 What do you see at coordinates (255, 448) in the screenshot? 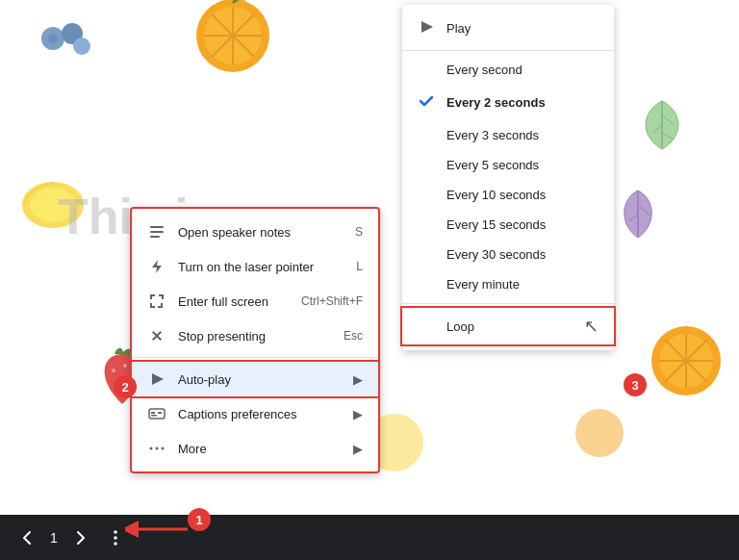
I see `menu-item-more: More ▶` at bounding box center [255, 448].